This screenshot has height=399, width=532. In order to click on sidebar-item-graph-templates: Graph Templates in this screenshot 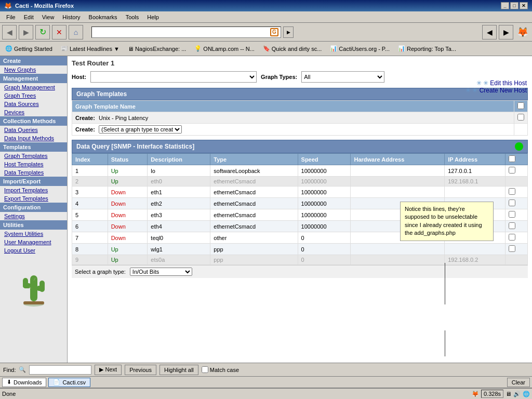, I will do `click(33, 156)`.